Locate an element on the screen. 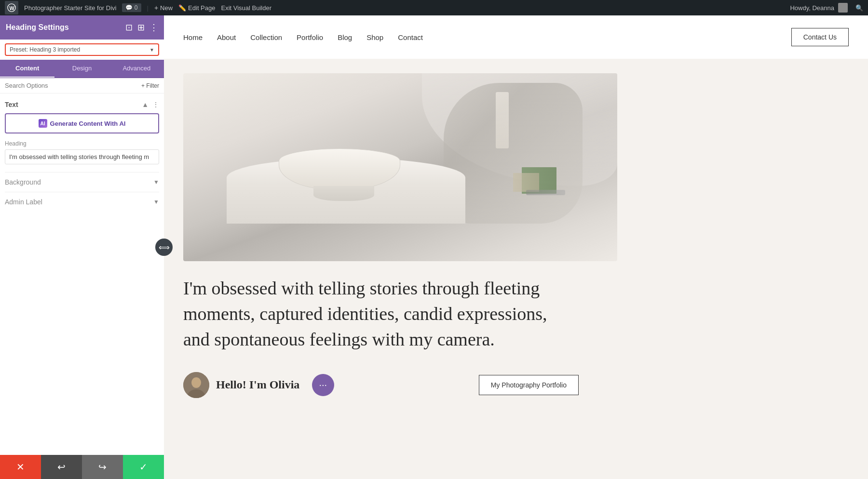 This screenshot has width=868, height=479. admin-label-text: Admin Label is located at coordinates (24, 202).